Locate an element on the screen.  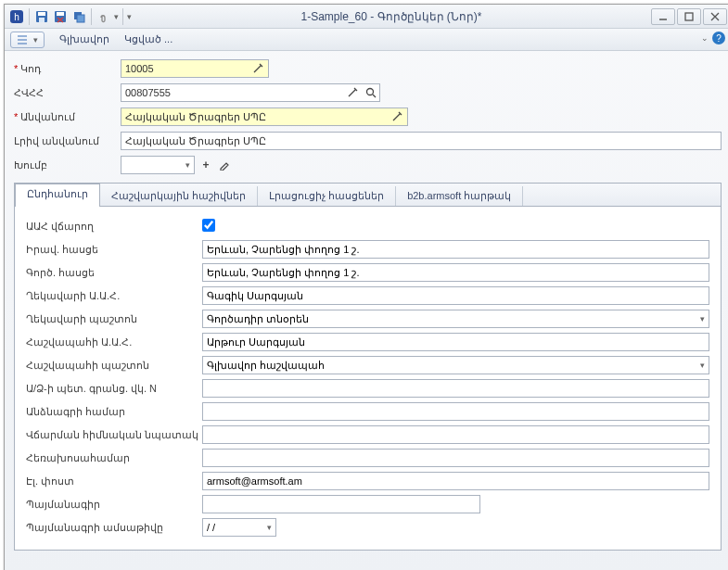
email-input is located at coordinates (456, 481).